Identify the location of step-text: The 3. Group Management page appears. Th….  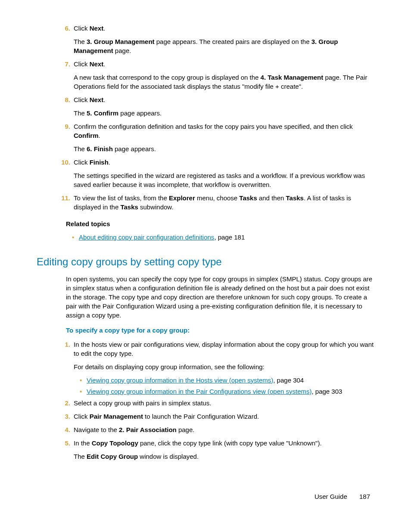
(224, 46).